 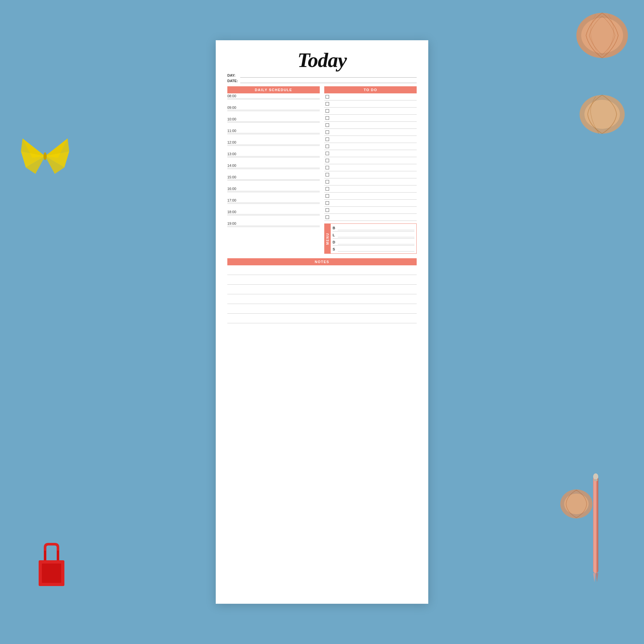 What do you see at coordinates (371, 239) in the screenshot?
I see `menu-section: MENU B L D S` at bounding box center [371, 239].